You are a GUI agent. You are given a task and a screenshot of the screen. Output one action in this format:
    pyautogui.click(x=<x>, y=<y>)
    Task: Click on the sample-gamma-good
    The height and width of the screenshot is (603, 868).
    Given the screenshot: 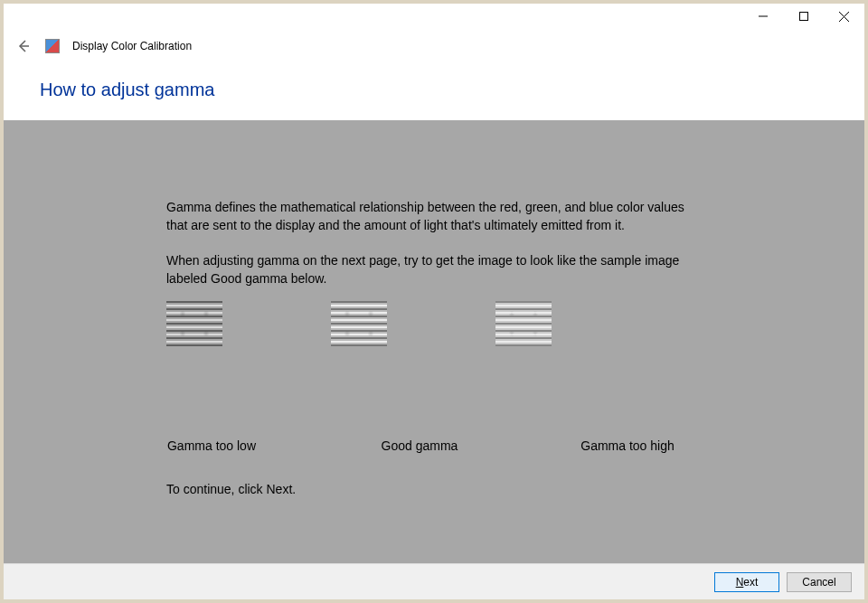 What is the action you would take?
    pyautogui.click(x=359, y=324)
    